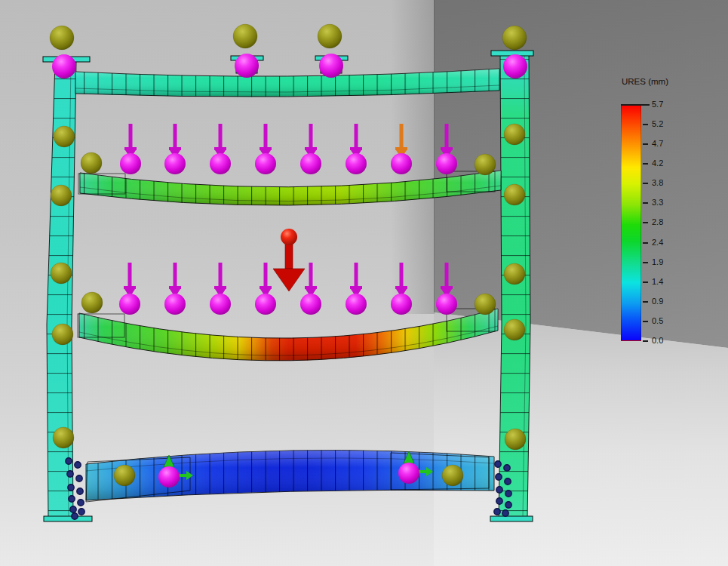 The width and height of the screenshot is (728, 566). I want to click on left-column-base-plate, so click(68, 519).